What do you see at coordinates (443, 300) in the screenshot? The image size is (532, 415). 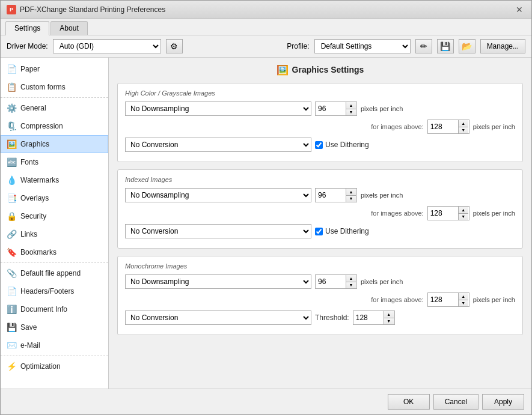 I see `monochrome-ppi2-input: 128` at bounding box center [443, 300].